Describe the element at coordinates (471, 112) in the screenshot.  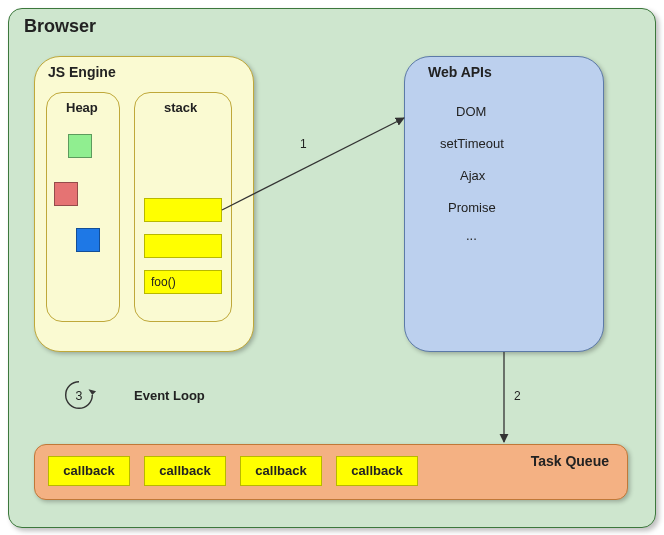
I see `web-api-item: DOM` at that location.